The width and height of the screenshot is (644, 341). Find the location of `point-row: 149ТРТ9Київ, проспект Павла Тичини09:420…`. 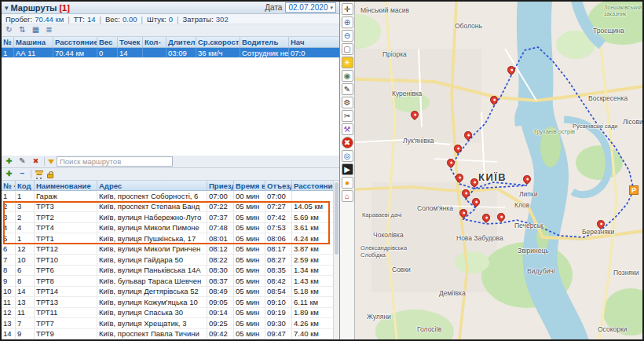

point-row: 149ТРТ9Київ, проспект Павла Тичини09:420… is located at coordinates (170, 335).